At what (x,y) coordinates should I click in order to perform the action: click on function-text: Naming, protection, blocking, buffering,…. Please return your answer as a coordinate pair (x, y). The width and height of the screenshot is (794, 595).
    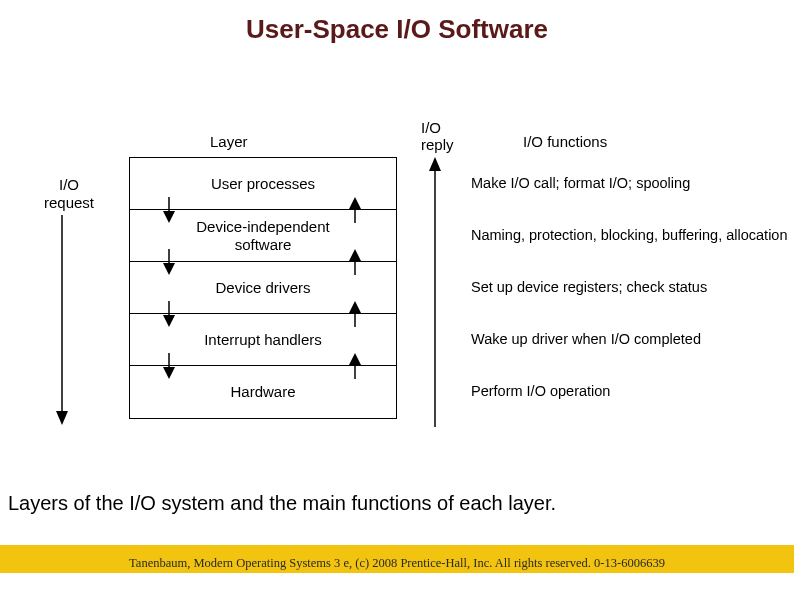
    Looking at the image, I should click on (631, 235).